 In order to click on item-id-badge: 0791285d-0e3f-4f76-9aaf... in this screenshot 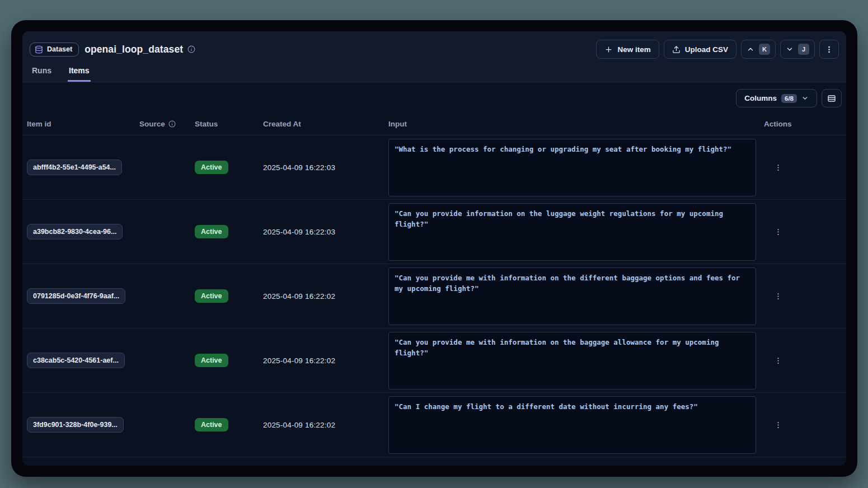, I will do `click(76, 296)`.